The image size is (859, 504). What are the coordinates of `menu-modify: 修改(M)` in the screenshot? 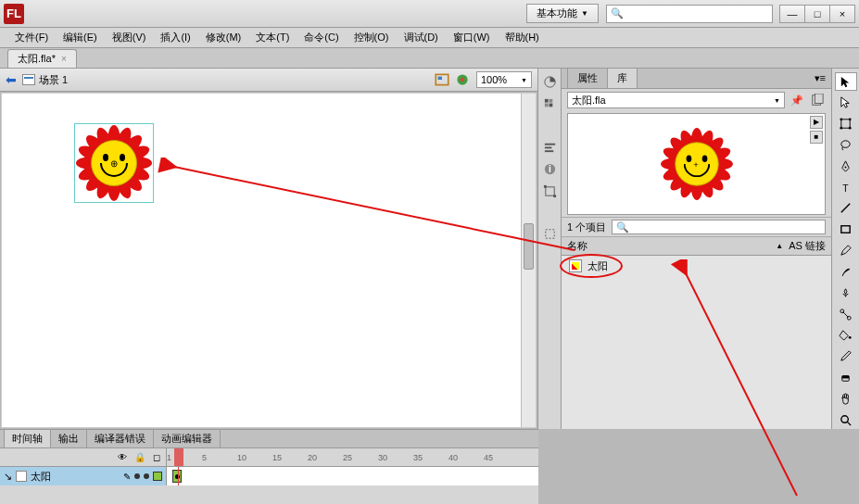 It's located at (224, 37).